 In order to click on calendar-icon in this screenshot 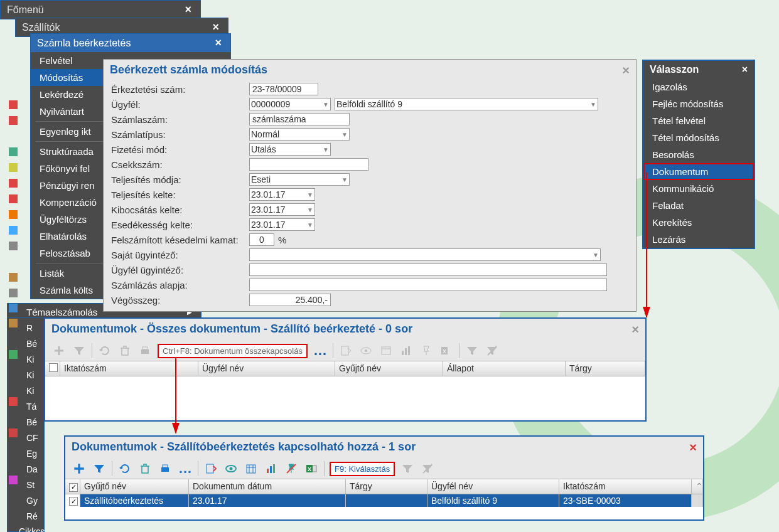, I will do `click(251, 469)`.